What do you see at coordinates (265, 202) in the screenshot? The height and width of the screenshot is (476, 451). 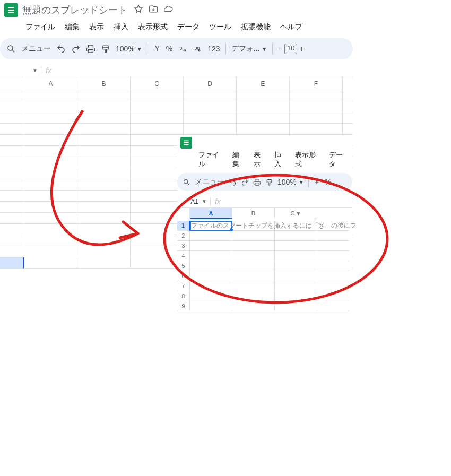 I see `inset-formula-bar: A1 ▼ fx` at bounding box center [265, 202].